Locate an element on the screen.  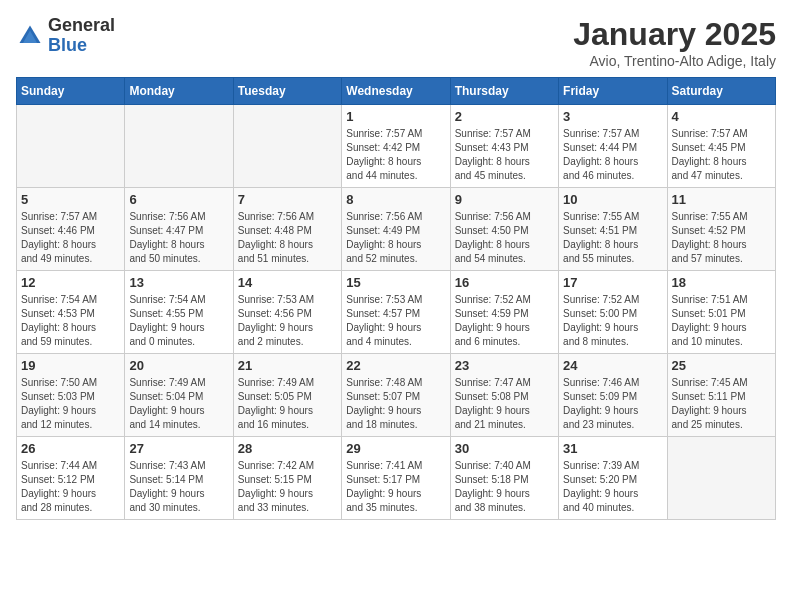
calendar-cell: 31Sunrise: 7:39 AM Sunset: 5:20 PM Dayli… is located at coordinates (613, 478).